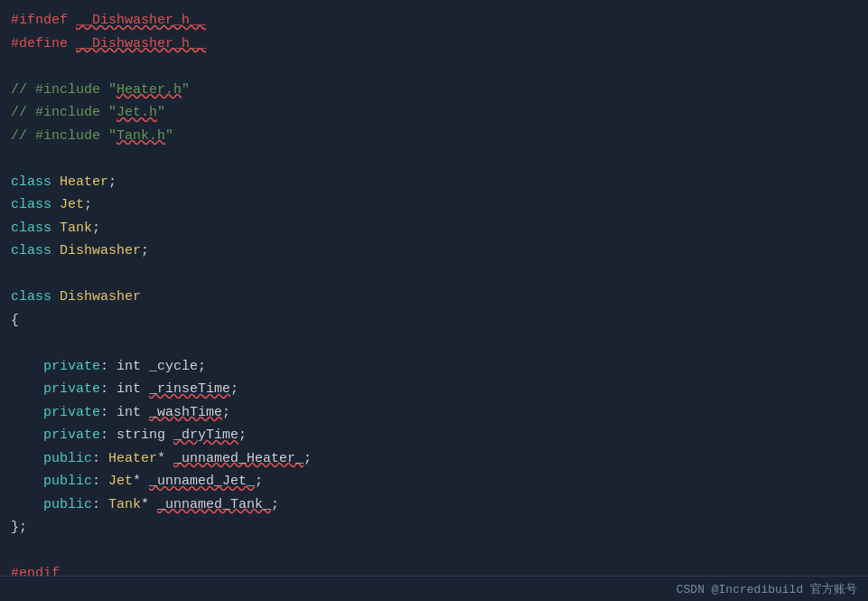 This screenshot has height=601, width=868. What do you see at coordinates (434, 436) in the screenshot?
I see `code-line-19: private: string _dryTime;` at bounding box center [434, 436].